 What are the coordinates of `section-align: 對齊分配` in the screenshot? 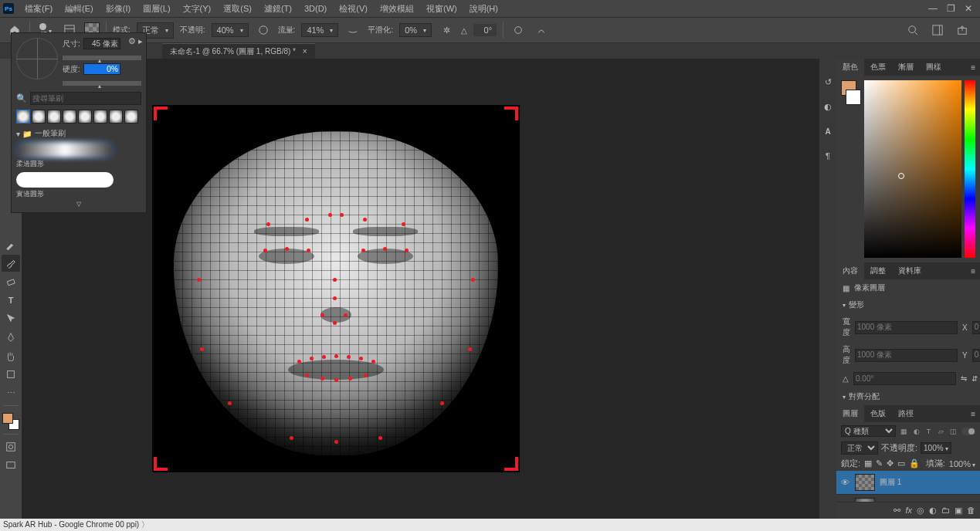 It's located at (908, 397).